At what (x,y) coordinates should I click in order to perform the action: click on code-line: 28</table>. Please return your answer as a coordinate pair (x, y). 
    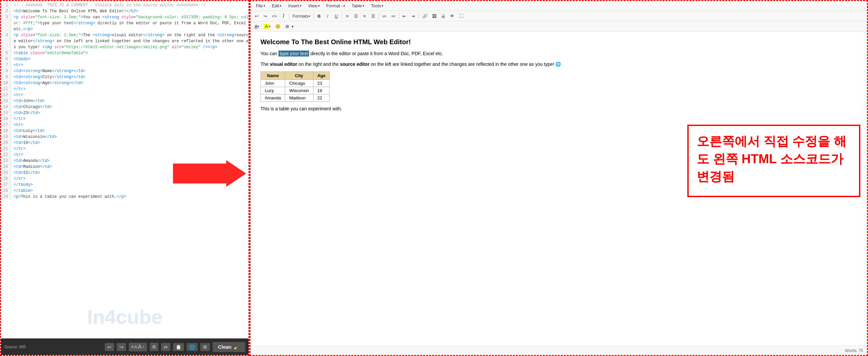
    Looking at the image, I should click on (125, 191).